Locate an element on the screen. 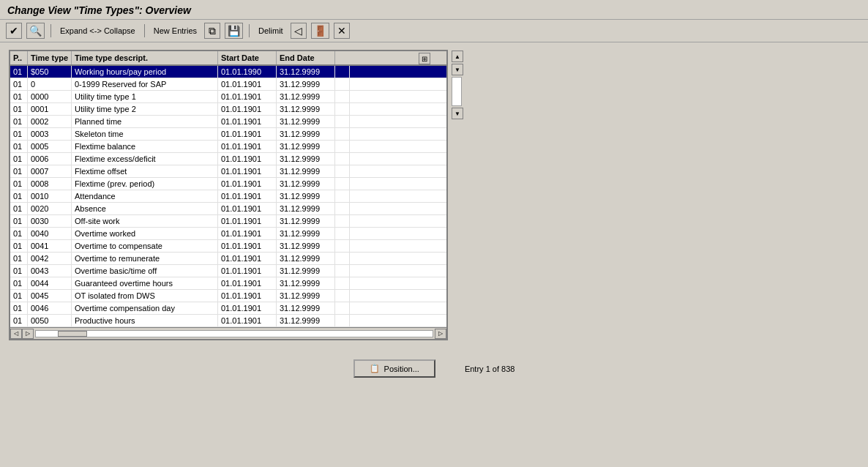 This screenshot has width=868, height=467. exit-btn: 🚪 is located at coordinates (321, 31).